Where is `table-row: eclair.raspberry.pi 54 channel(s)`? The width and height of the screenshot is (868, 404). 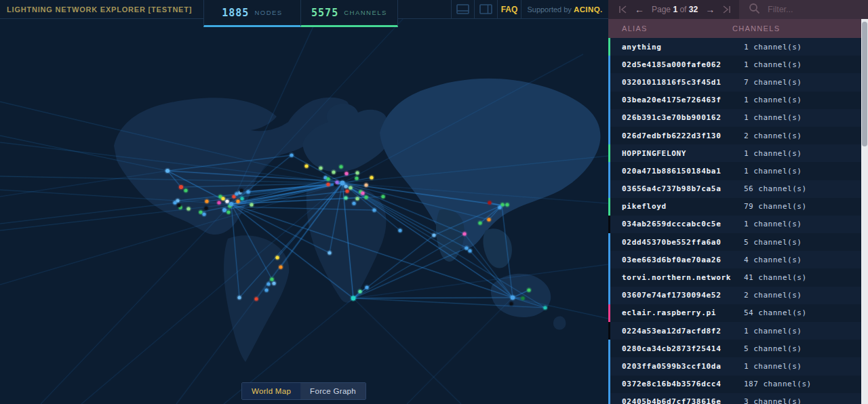 table-row: eclair.raspberry.pi 54 channel(s) is located at coordinates (738, 313).